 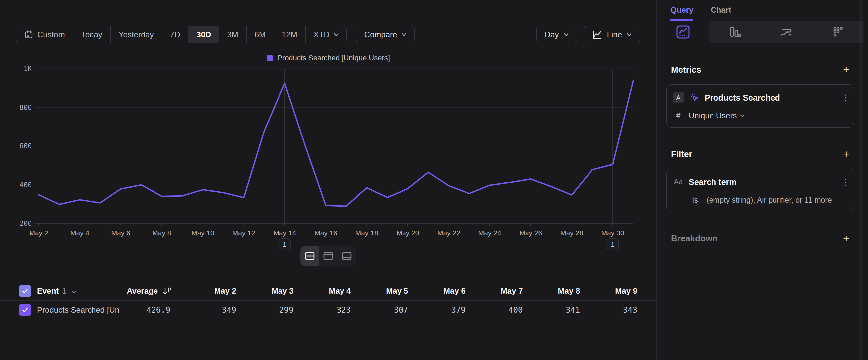 I want to click on breakdown-title: Breakdown, so click(x=694, y=239).